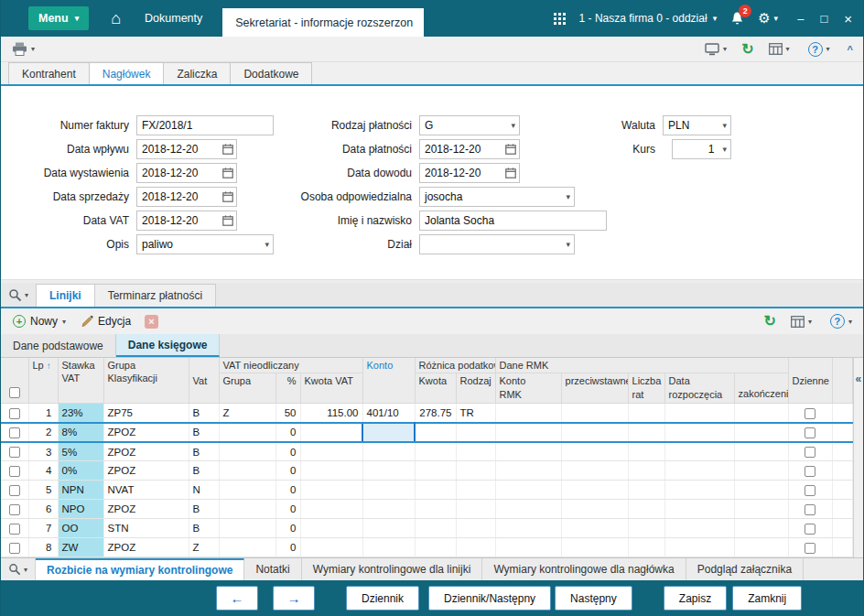 The height and width of the screenshot is (616, 864). I want to click on tab-notatki: Notatki, so click(273, 569).